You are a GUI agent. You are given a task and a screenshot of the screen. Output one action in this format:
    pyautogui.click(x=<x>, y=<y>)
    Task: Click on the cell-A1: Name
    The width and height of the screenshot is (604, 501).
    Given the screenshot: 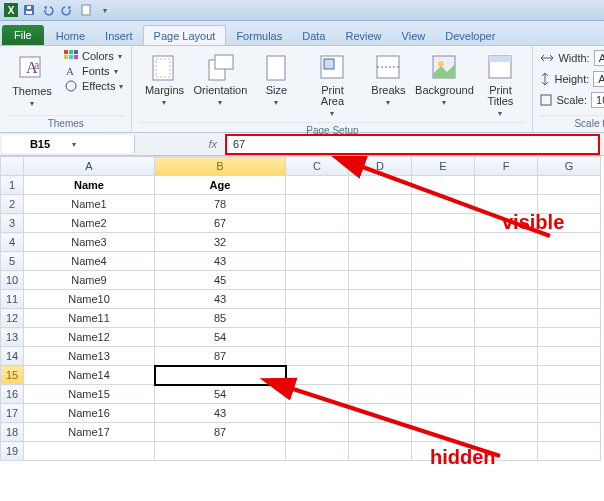 What is the action you would take?
    pyautogui.click(x=90, y=186)
    